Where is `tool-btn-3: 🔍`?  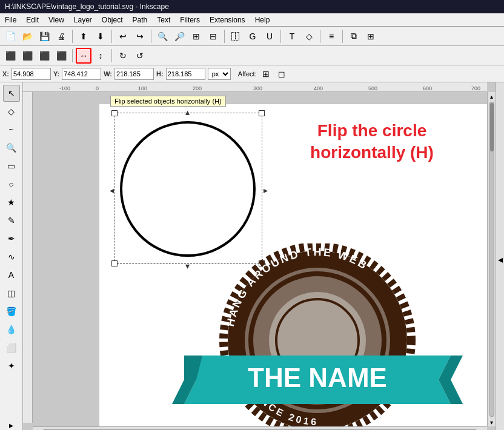
tool-btn-3: 🔍 is located at coordinates (12, 148).